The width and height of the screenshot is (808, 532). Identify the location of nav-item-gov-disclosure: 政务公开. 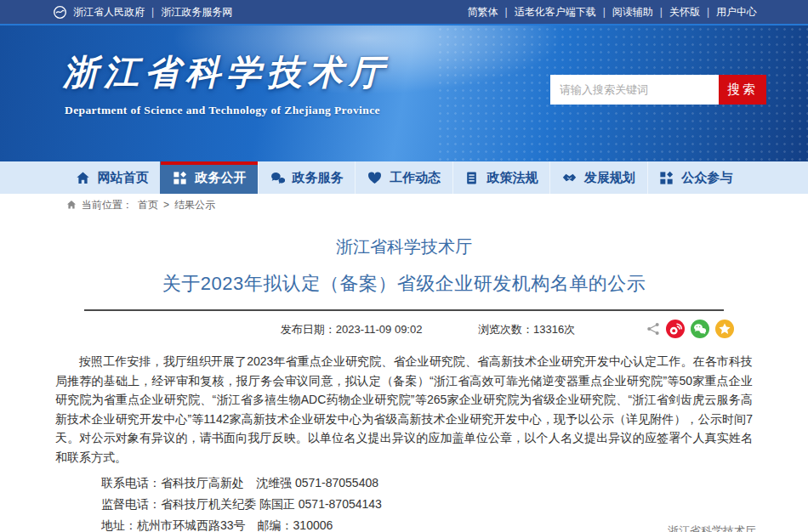
(208, 178).